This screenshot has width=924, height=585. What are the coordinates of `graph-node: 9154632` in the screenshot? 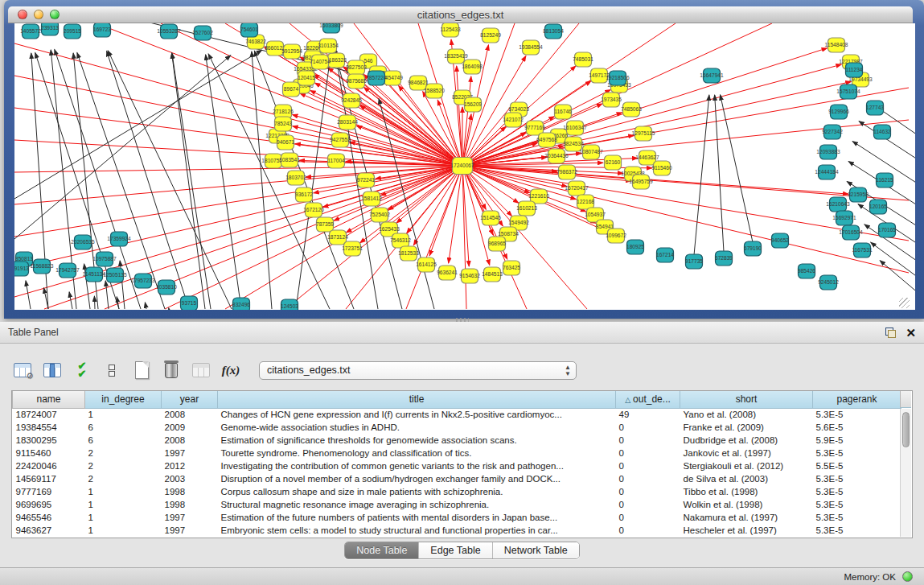 It's located at (470, 276).